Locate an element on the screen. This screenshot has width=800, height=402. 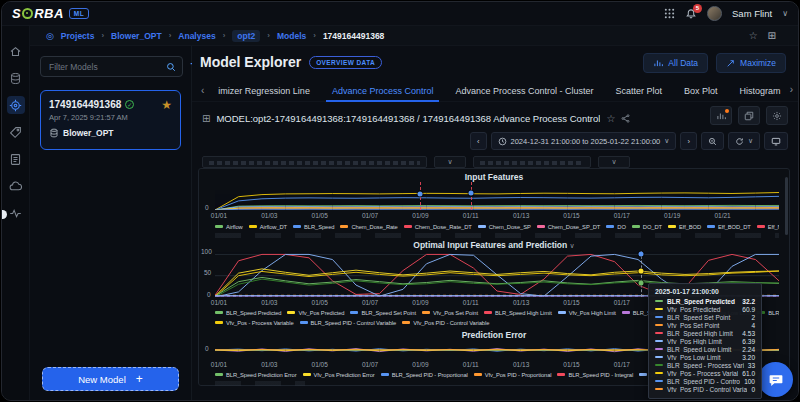
bell-icon: 5 is located at coordinates (691, 14).